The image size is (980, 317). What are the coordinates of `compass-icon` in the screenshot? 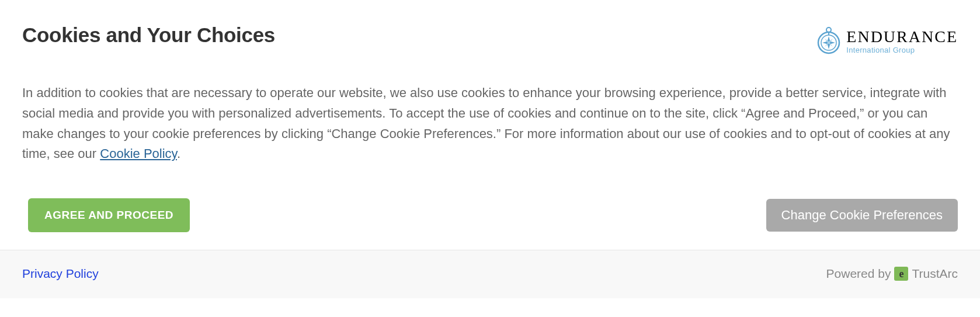 It's located at (829, 41).